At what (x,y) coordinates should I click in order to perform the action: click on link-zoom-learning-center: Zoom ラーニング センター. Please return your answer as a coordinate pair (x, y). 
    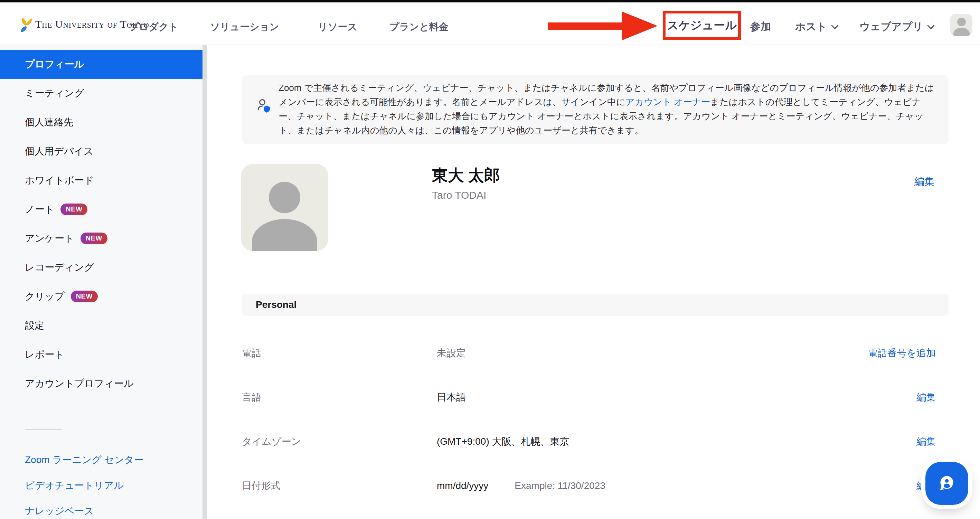
    Looking at the image, I should click on (101, 460).